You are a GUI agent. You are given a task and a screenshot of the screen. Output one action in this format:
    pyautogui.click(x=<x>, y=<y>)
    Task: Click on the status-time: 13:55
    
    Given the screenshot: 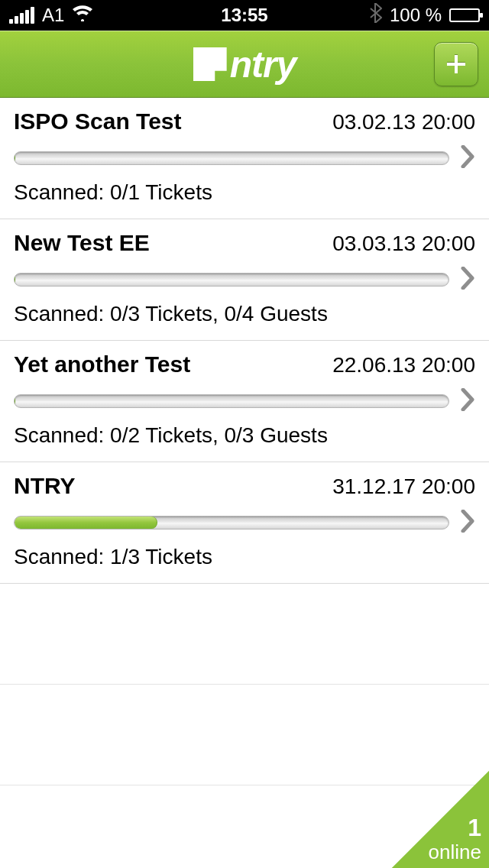 What is the action you would take?
    pyautogui.click(x=244, y=15)
    